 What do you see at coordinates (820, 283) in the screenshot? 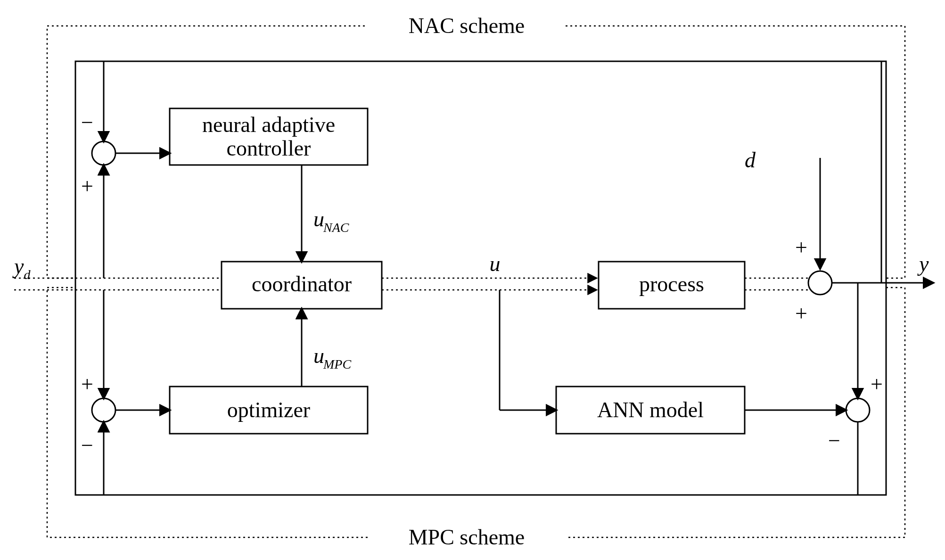
I see `sum-output` at bounding box center [820, 283].